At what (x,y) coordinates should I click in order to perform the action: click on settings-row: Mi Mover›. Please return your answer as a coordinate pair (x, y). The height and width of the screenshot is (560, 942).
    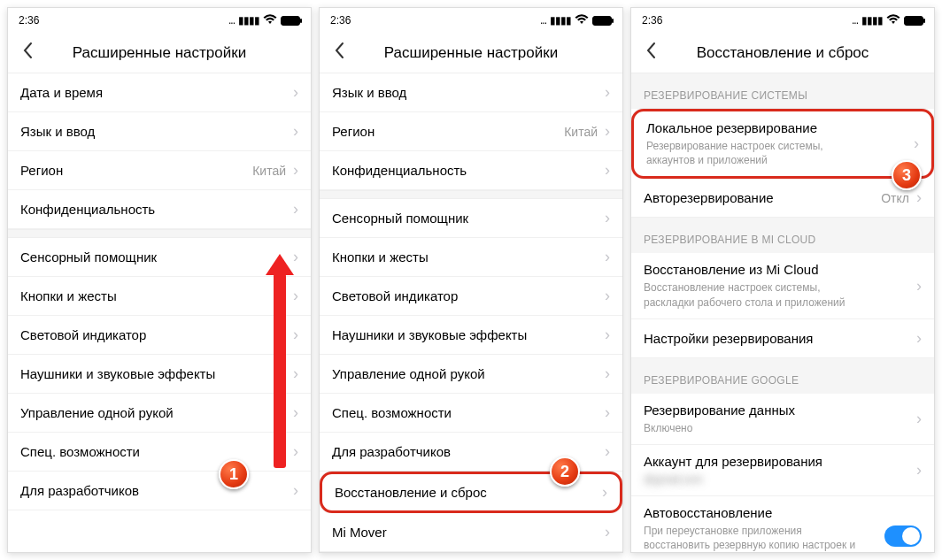
    Looking at the image, I should click on (471, 533).